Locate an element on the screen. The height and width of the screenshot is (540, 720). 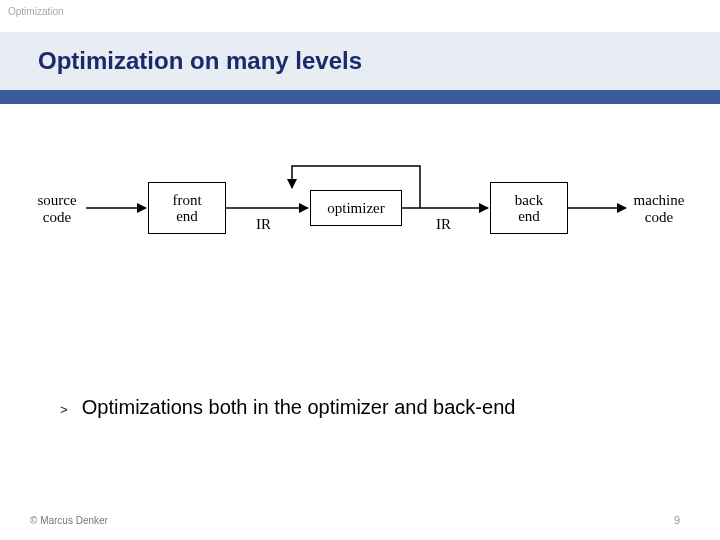
bullet-item: > Optimizations both in the optimizer an… is located at coordinates (288, 408).